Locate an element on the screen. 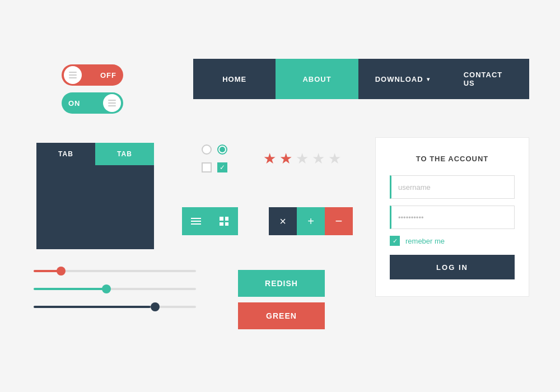  navbar: HOME ABOUT DOWNLOAD ▾ CONTACT US is located at coordinates (361, 79).